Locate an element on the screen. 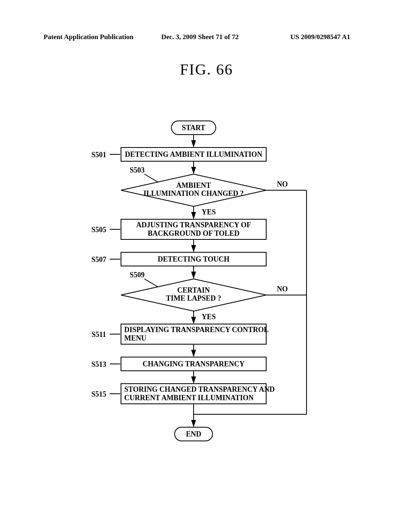 This screenshot has width=413, height=532. s511-label: S511 is located at coordinates (99, 335).